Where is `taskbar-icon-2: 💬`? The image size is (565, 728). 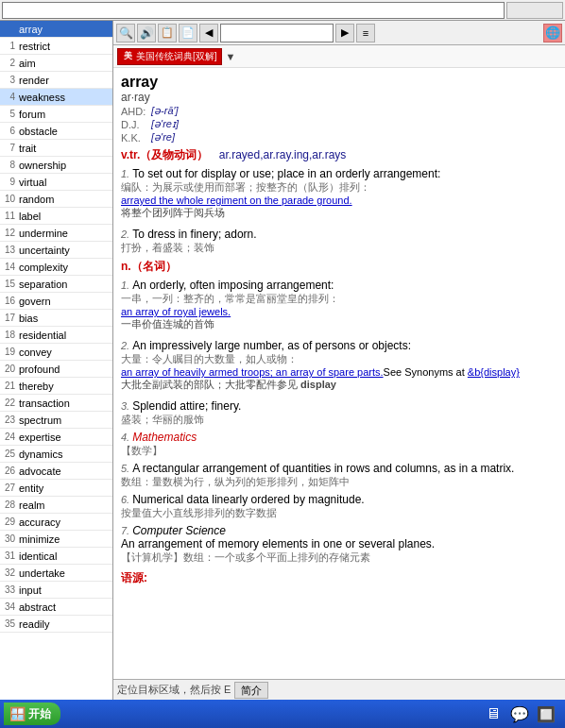
taskbar-icon-2: 💬 is located at coordinates (520, 714).